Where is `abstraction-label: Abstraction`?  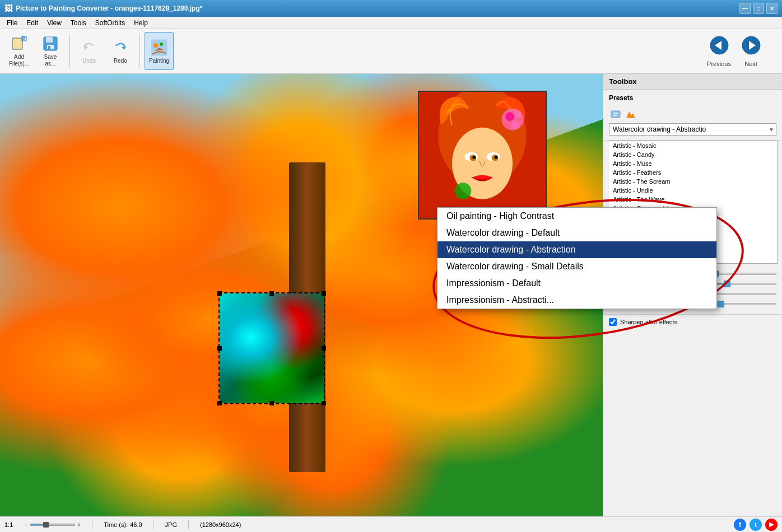
abstraction-label: Abstraction is located at coordinates (631, 274).